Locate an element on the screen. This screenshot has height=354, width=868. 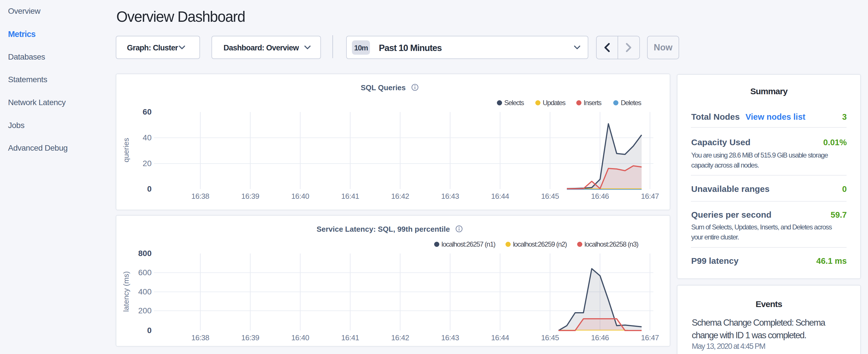
svg-text: queries is located at coordinates (126, 150).